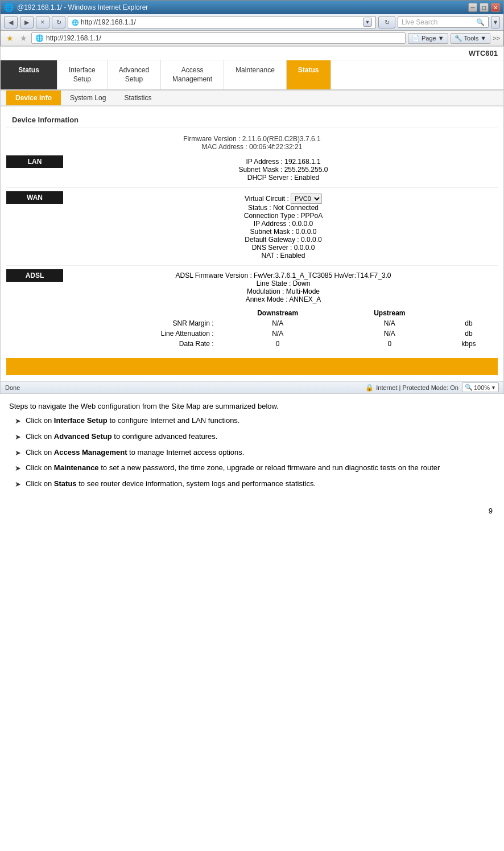 This screenshot has height=851, width=504. What do you see at coordinates (484, 7) in the screenshot?
I see `window-controls: ─ □ ✕` at bounding box center [484, 7].